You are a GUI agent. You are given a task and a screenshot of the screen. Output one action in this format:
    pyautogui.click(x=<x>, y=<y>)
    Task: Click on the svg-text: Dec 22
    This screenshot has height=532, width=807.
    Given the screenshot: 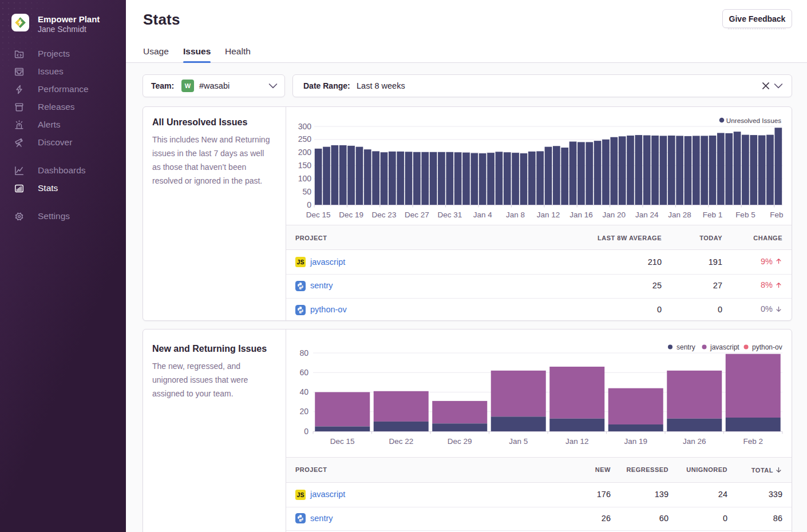 What is the action you would take?
    pyautogui.click(x=401, y=442)
    